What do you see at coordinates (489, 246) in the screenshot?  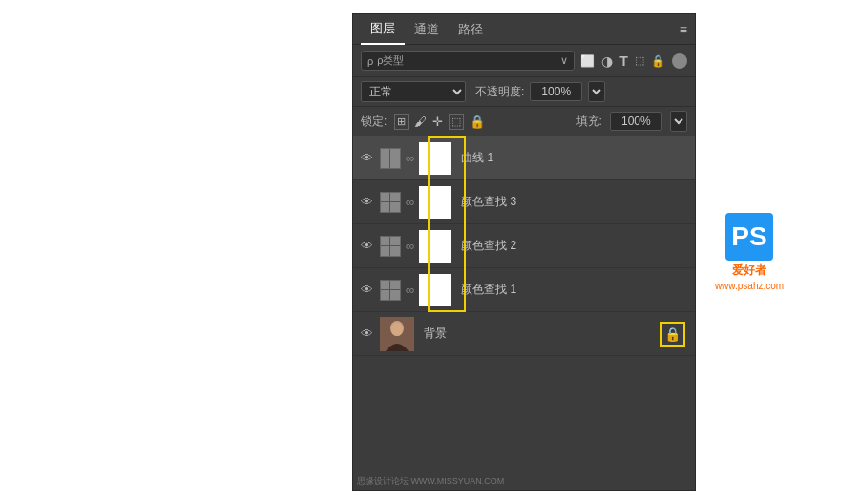 I see `layer-name-color2: 颜色查找 2` at bounding box center [489, 246].